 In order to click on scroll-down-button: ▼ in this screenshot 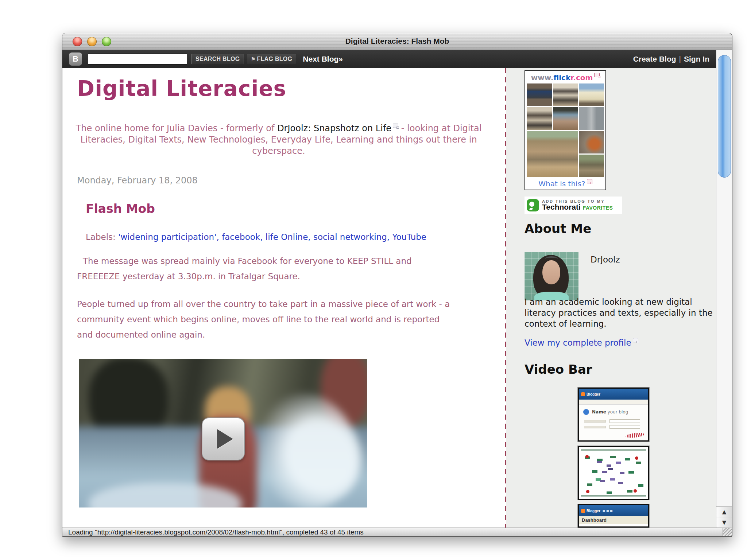, I will do `click(724, 522)`.